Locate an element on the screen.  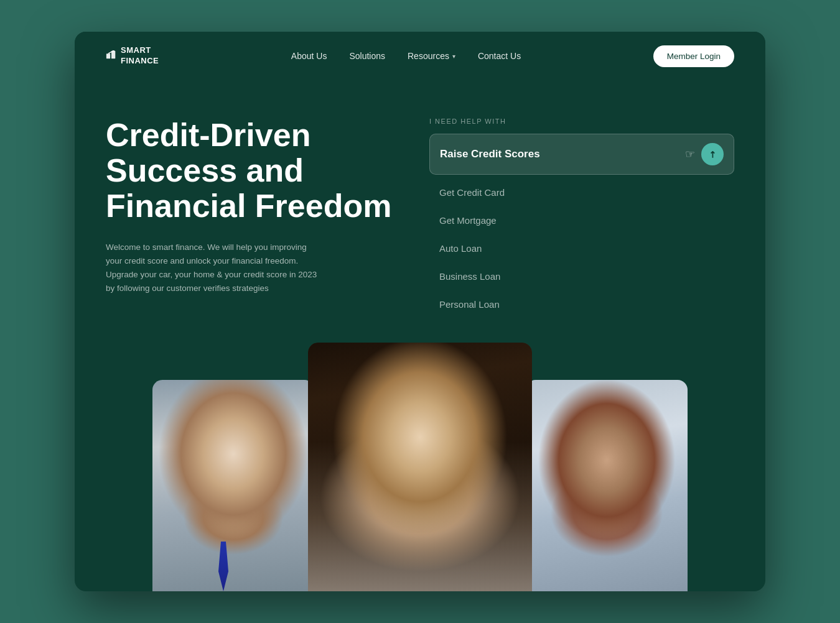
person-right-image is located at coordinates (607, 486).